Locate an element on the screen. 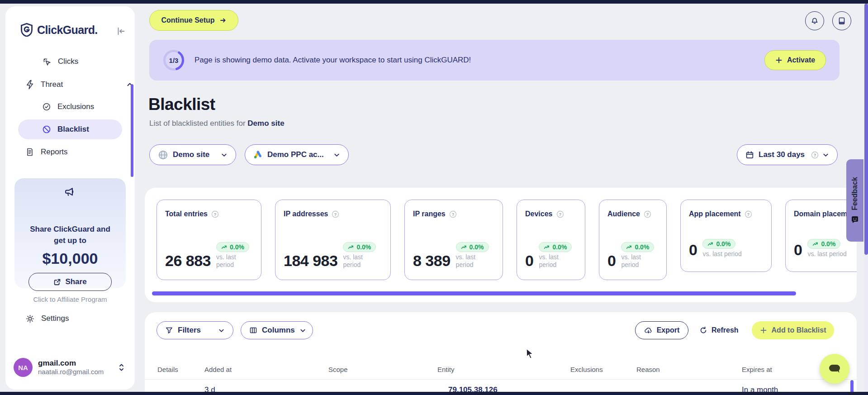 The width and height of the screenshot is (868, 395). sidebar-item-exclusions: Exclusions is located at coordinates (68, 107).